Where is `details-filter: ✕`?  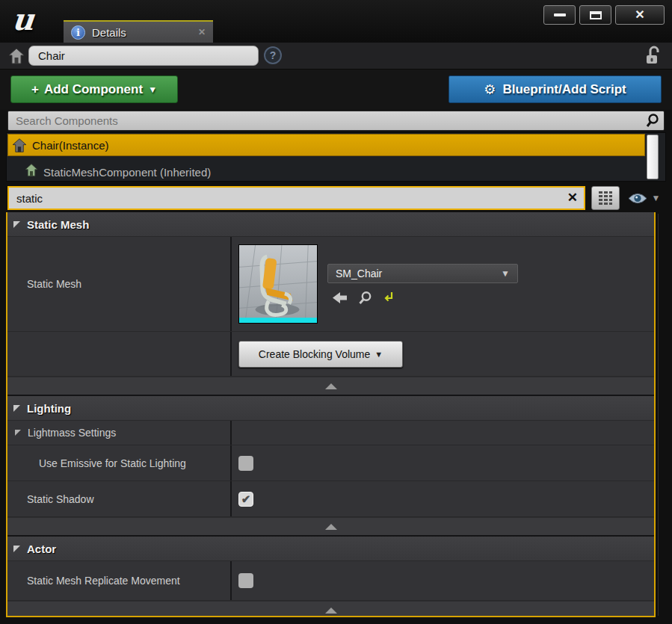 details-filter: ✕ is located at coordinates (296, 198).